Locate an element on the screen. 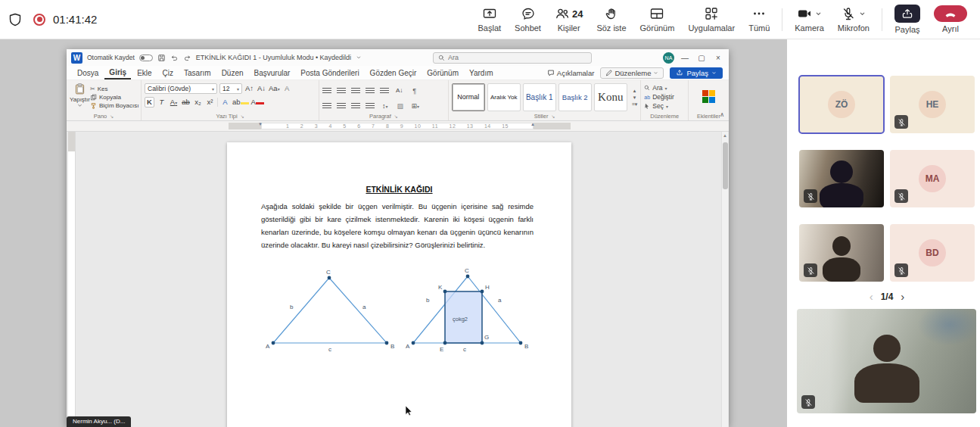  tab-giris: Giriş is located at coordinates (118, 73).